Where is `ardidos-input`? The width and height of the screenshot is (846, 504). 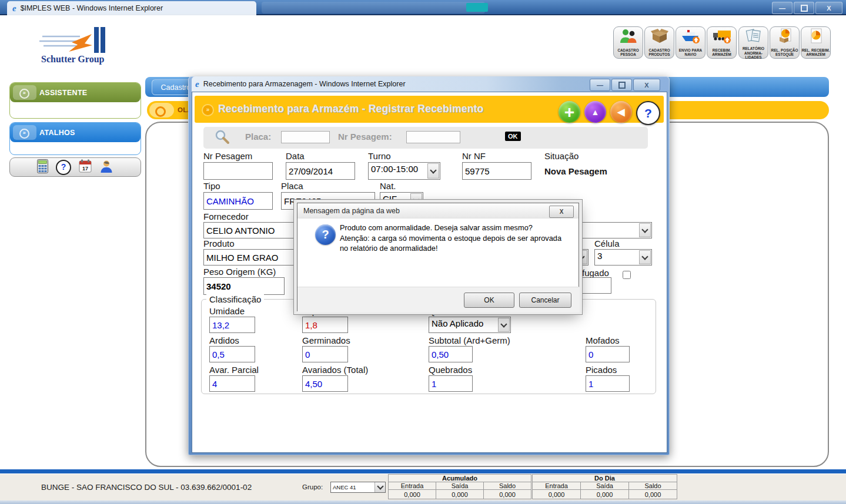
ardidos-input is located at coordinates (232, 354).